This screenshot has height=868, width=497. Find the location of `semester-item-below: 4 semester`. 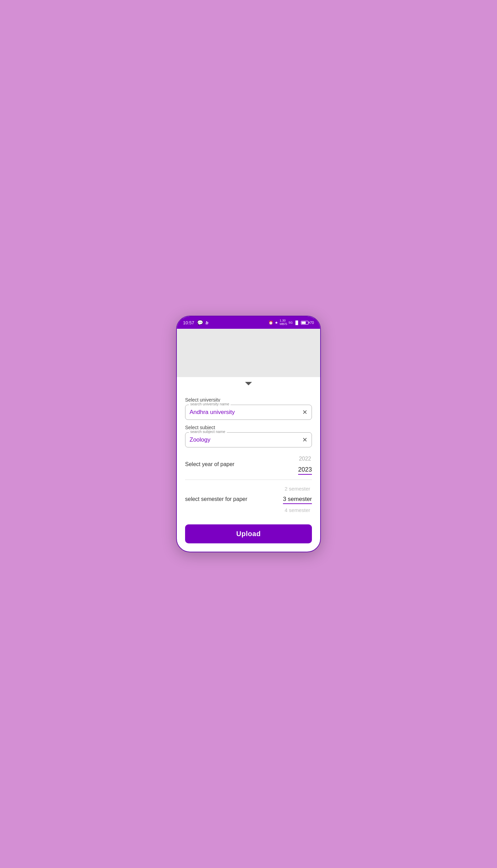

semester-item-below: 4 semester is located at coordinates (297, 510).